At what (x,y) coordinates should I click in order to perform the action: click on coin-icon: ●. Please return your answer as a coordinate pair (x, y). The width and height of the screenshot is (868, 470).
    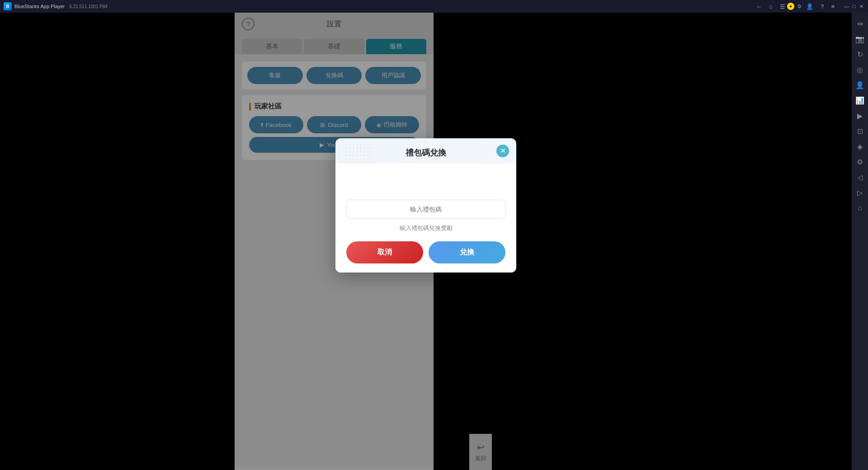
    Looking at the image, I should click on (791, 6).